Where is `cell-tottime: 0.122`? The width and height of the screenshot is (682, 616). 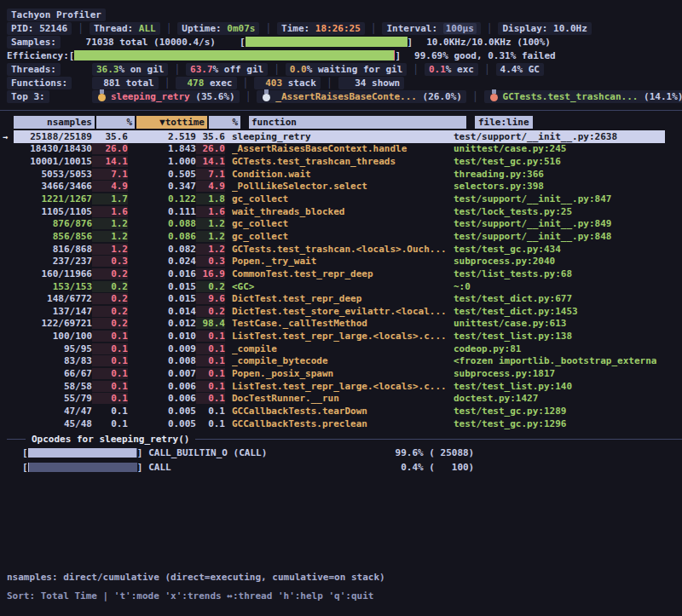
cell-tottime: 0.122 is located at coordinates (162, 199).